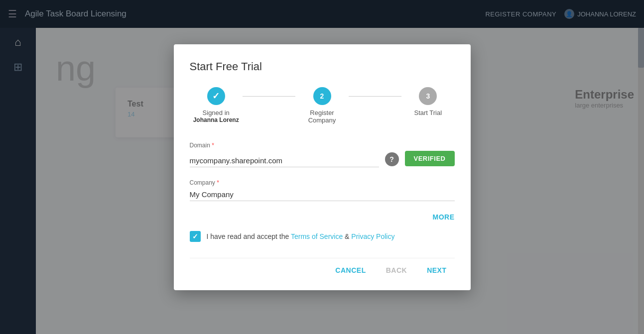 The width and height of the screenshot is (644, 334). I want to click on step-1-label: Signed in, so click(216, 112).